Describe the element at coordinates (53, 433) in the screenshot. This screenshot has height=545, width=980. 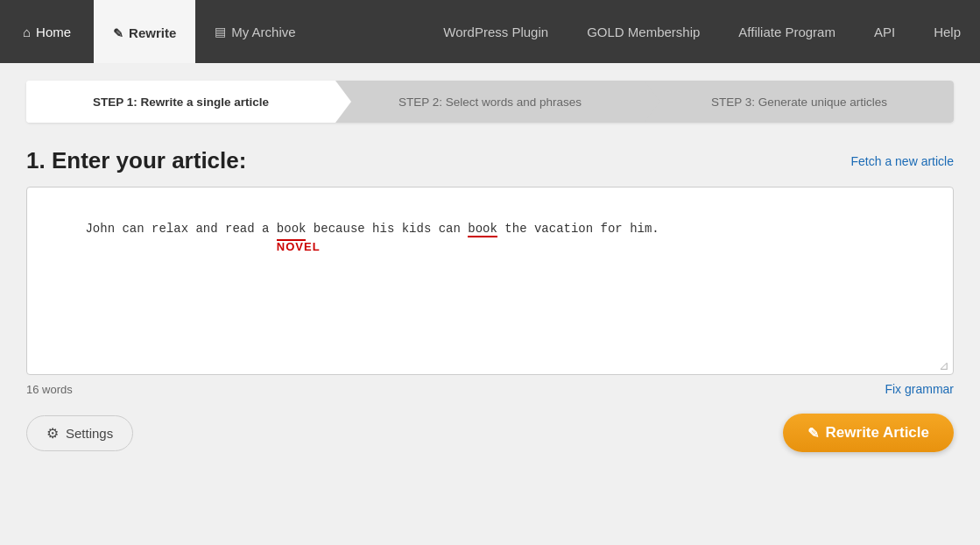
I see `gear-icon: ⚙` at that location.